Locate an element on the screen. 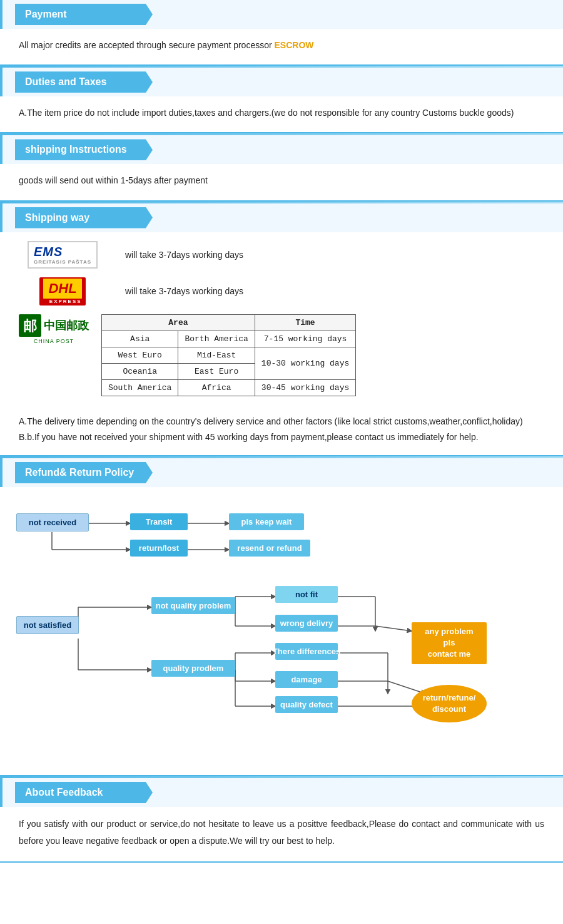 This screenshot has height=924, width=563. time-row1: 7-15 working days is located at coordinates (305, 339).